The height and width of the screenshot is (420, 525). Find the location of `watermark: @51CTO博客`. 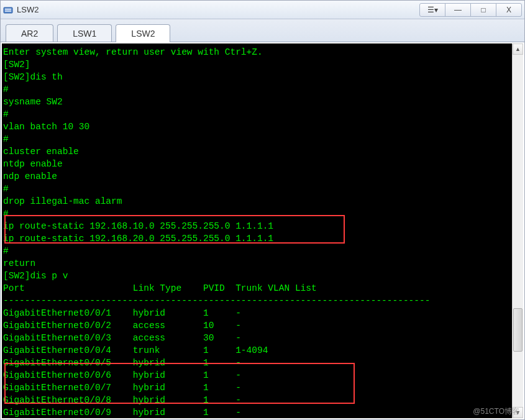

watermark: @51CTO博客 is located at coordinates (496, 411).